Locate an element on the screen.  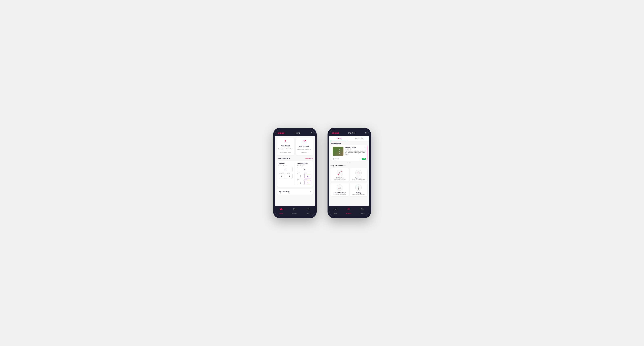
golf-bag-row: My Golf Bag › is located at coordinates (295, 192).